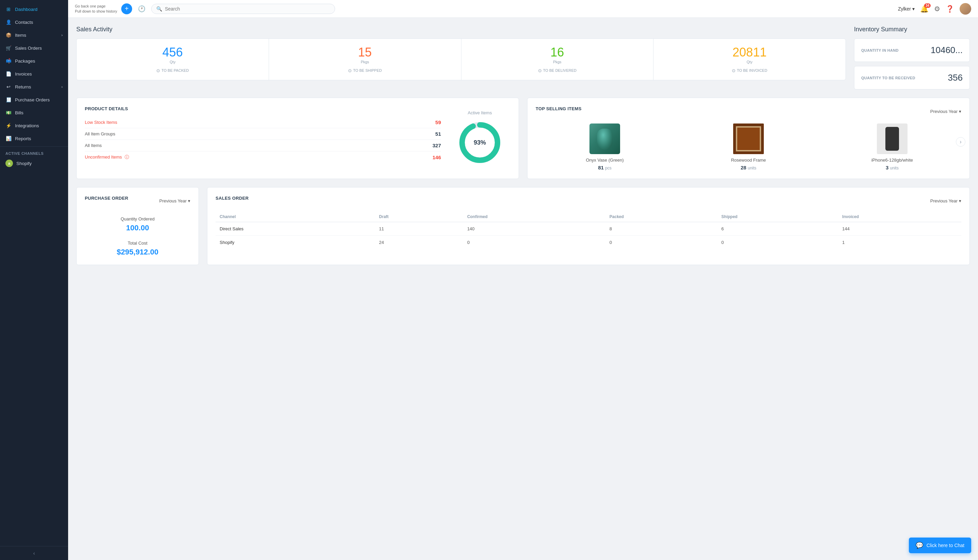  I want to click on inventory-card-hand: QUANTITY IN HAND 10460..., so click(912, 50).